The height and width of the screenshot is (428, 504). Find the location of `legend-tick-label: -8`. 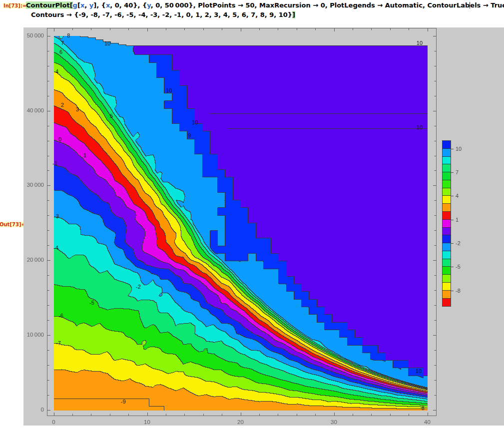

legend-tick-label: -8 is located at coordinates (458, 291).